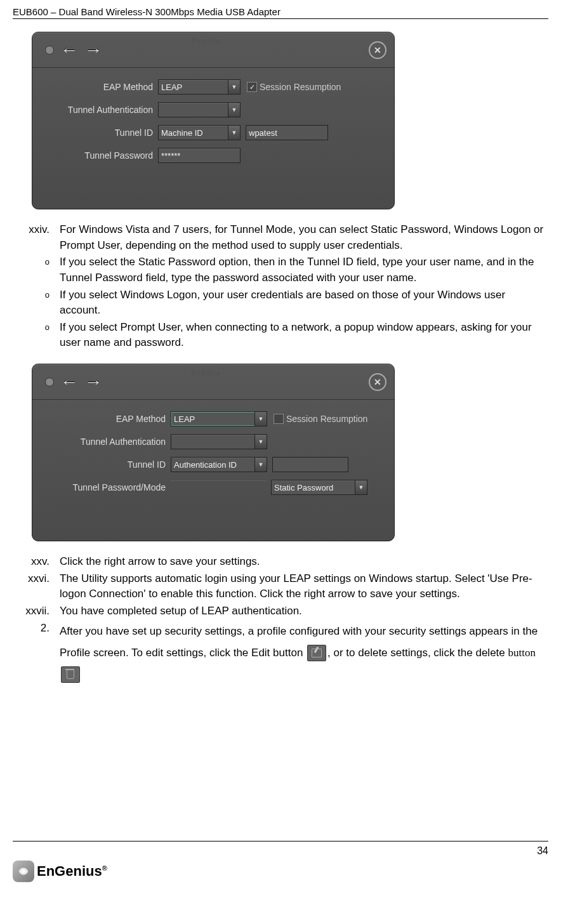 The width and height of the screenshot is (561, 924). What do you see at coordinates (304, 270) in the screenshot?
I see `list-text: If you select the Static Password option…` at bounding box center [304, 270].